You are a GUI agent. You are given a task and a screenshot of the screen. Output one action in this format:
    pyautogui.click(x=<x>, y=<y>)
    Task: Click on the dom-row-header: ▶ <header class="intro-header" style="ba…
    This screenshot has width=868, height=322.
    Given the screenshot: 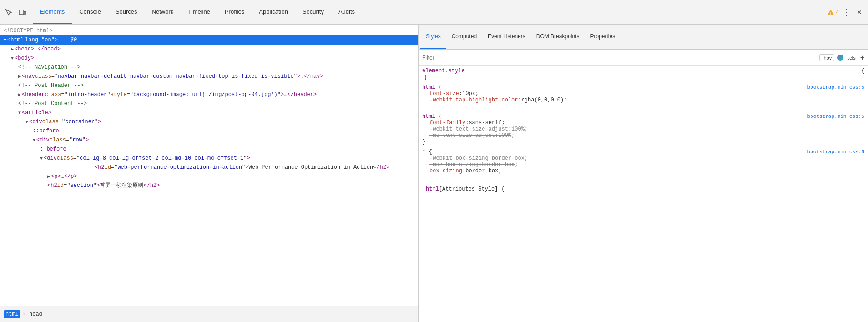 What is the action you would take?
    pyautogui.click(x=209, y=95)
    